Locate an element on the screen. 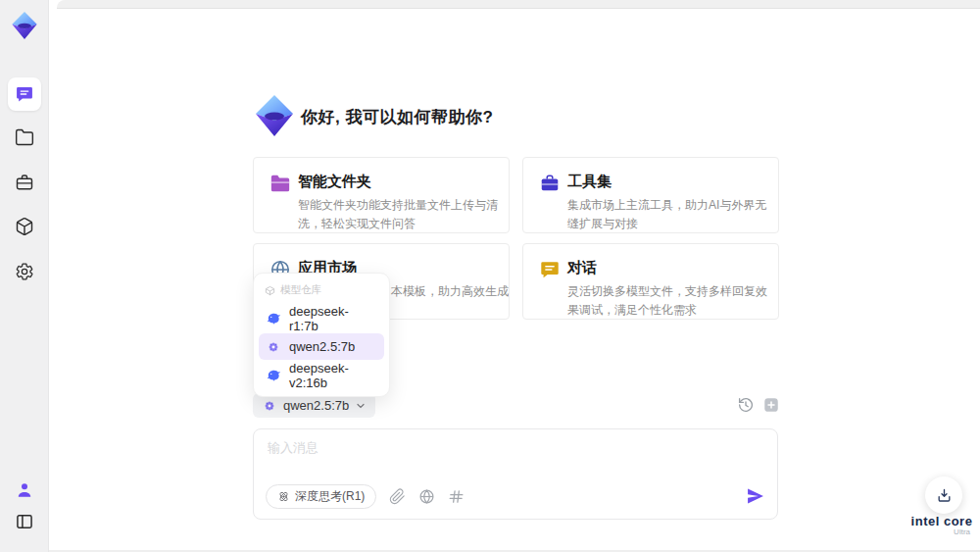 This screenshot has height=552, width=980. greeting-logo is located at coordinates (274, 116).